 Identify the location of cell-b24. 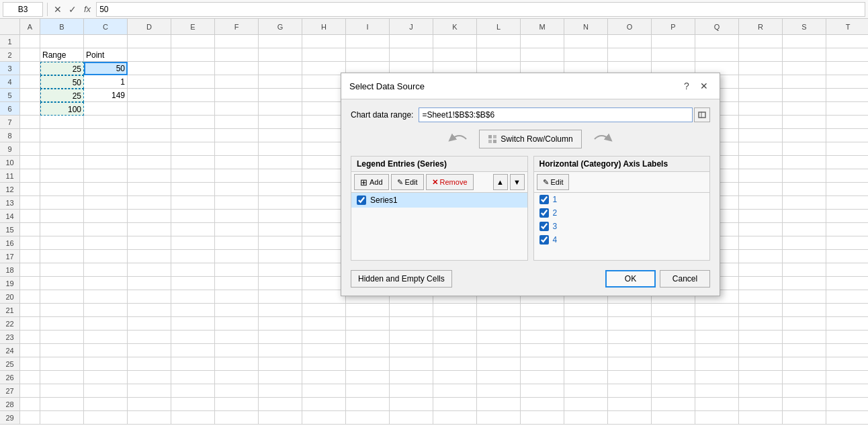
(62, 351).